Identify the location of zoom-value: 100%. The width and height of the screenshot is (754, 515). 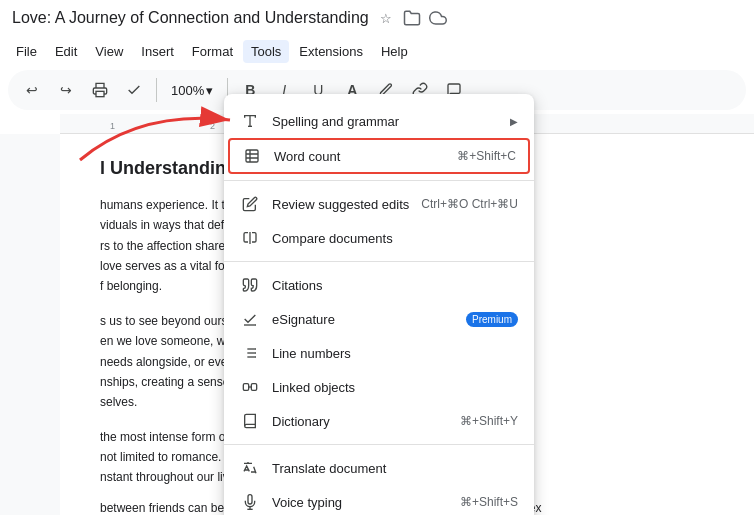
(188, 90).